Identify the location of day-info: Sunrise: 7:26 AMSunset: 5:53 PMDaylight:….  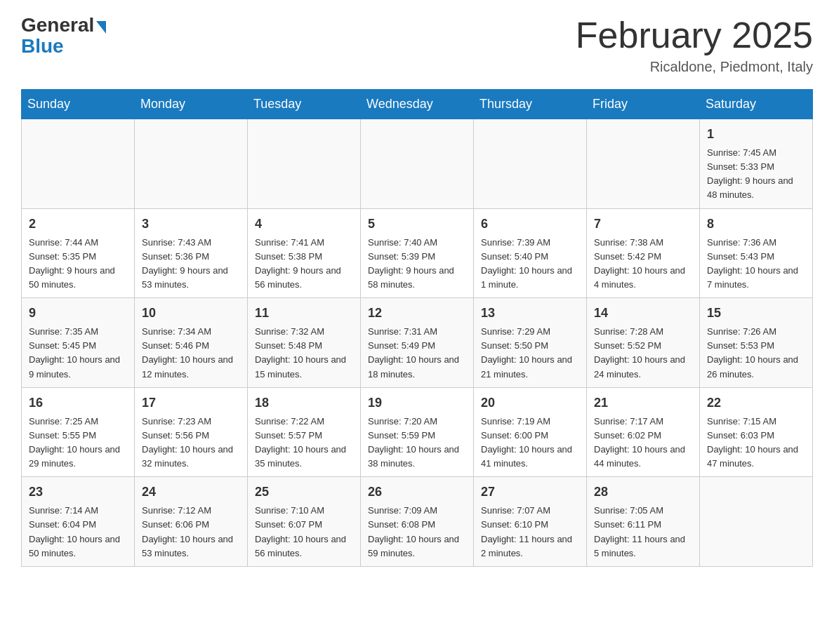
(756, 354).